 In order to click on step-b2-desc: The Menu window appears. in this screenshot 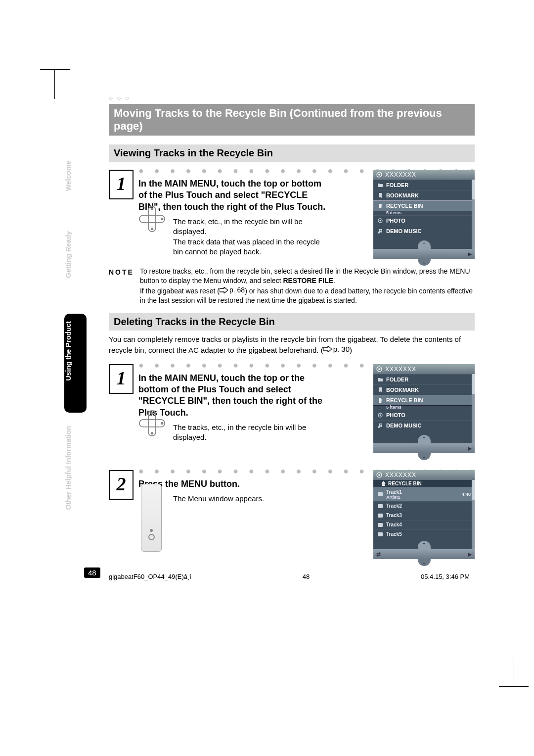, I will do `click(252, 499)`.